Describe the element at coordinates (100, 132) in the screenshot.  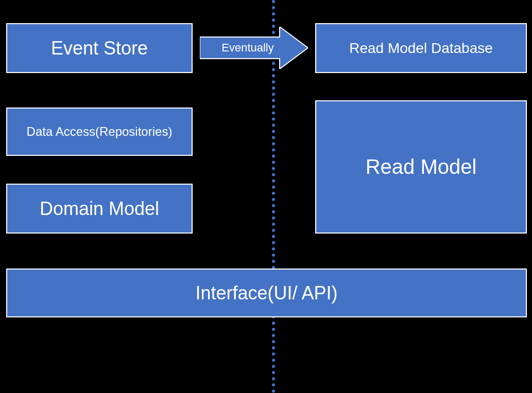
I see `data-access-label: Data Access(Repositories)` at that location.